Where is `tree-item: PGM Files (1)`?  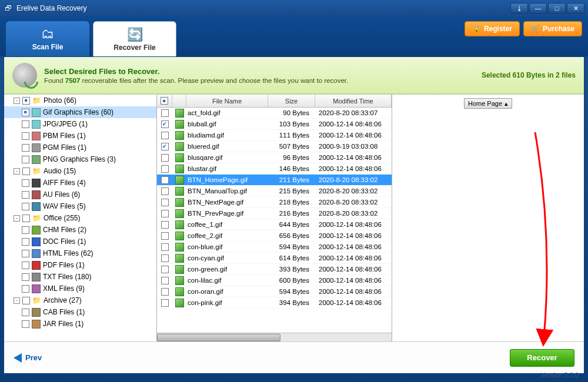 tree-item: PGM Files (1) is located at coordinates (80, 148).